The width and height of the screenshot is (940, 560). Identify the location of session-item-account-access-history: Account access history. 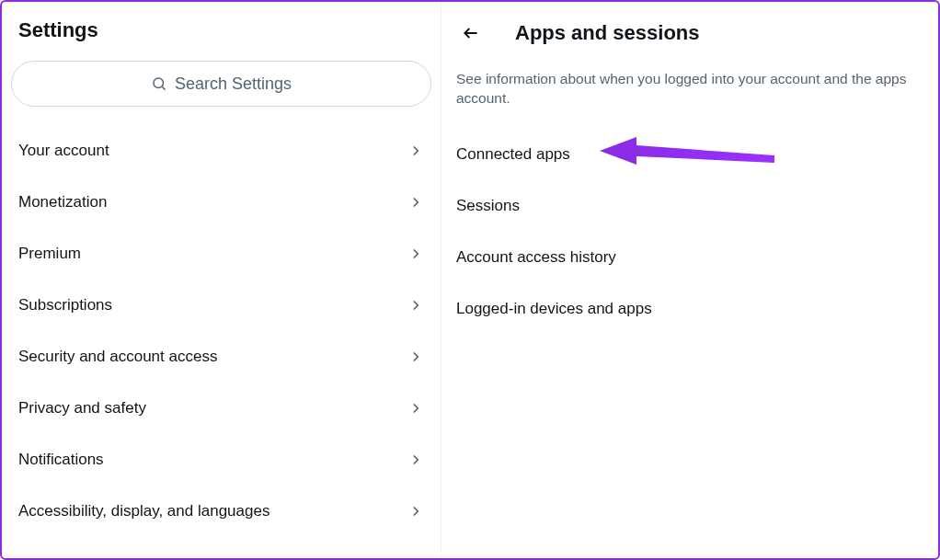
(690, 257).